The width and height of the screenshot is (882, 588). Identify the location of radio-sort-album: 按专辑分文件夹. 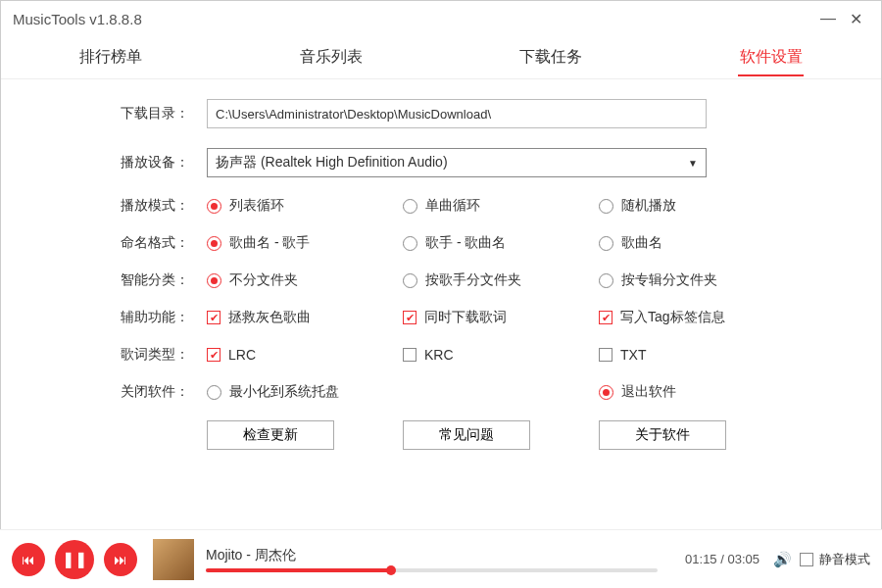
(697, 280).